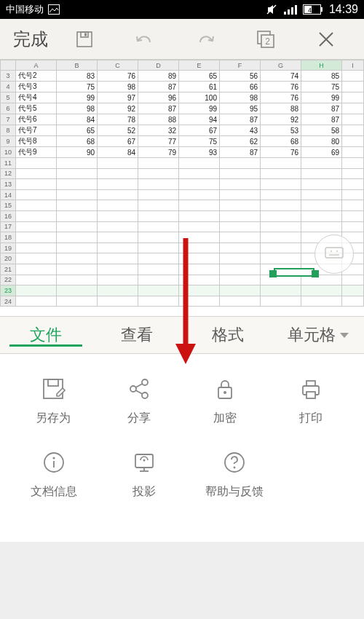 The image size is (364, 619). What do you see at coordinates (294, 272) in the screenshot?
I see `selected-shape` at bounding box center [294, 272].